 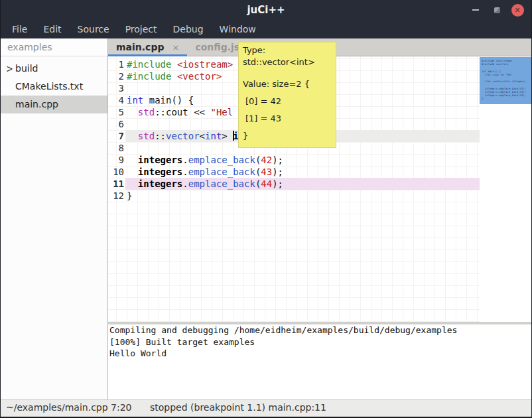 I want to click on code-token: "Hel, so click(x=222, y=112).